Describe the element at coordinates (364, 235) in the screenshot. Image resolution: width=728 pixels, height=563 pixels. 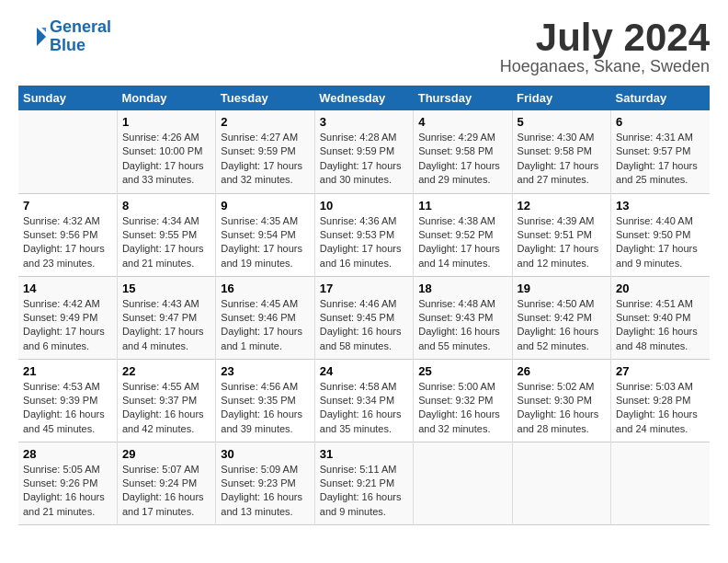
I see `calendar-cell: 10Sunrise: 4:36 AM Sunset: 9:53 PM Dayli…` at that location.